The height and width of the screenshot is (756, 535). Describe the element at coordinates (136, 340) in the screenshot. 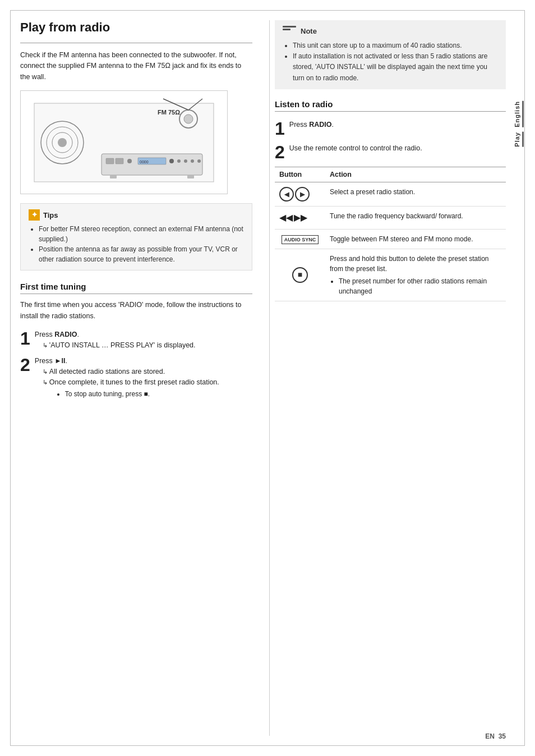

I see `first-time-tuning-section: First time tuning The first time when yo…` at that location.